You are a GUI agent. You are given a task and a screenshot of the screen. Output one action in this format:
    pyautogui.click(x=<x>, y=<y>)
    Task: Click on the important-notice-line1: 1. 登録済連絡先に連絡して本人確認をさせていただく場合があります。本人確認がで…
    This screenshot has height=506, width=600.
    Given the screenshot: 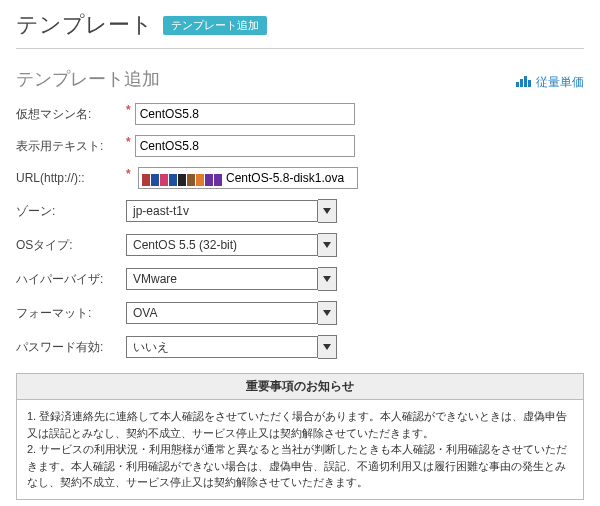 What is the action you would take?
    pyautogui.click(x=300, y=424)
    